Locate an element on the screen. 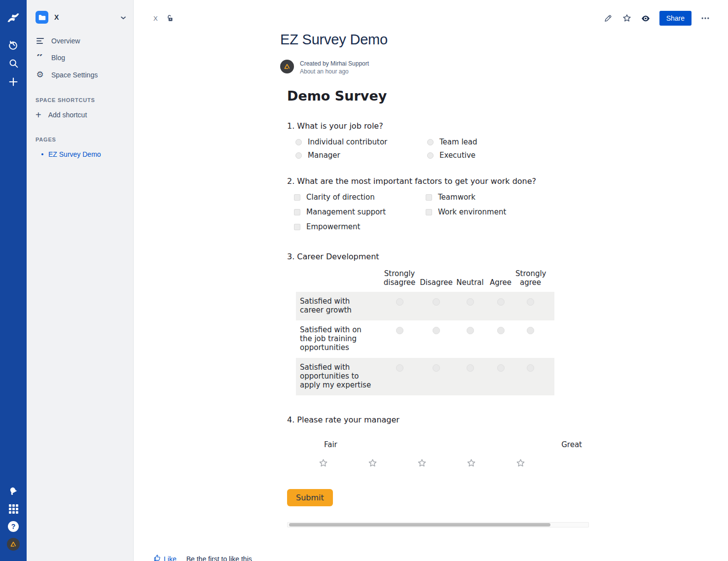 Image resolution: width=728 pixels, height=561 pixels. search-icon is located at coordinates (13, 63).